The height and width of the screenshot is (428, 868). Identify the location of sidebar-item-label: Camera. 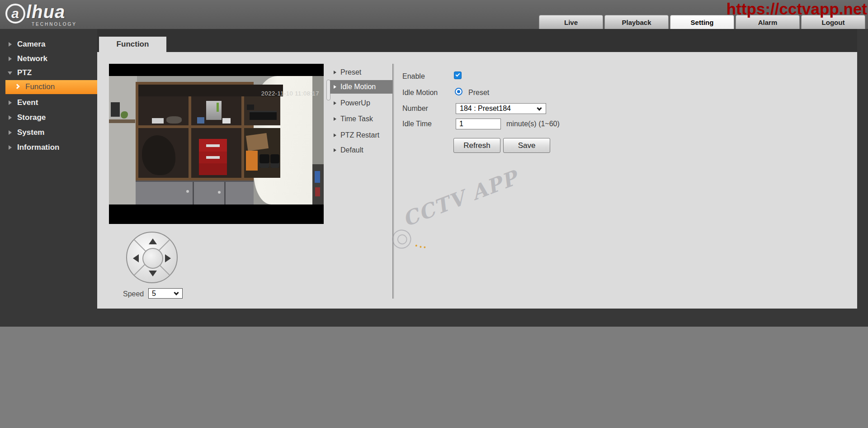
(31, 44).